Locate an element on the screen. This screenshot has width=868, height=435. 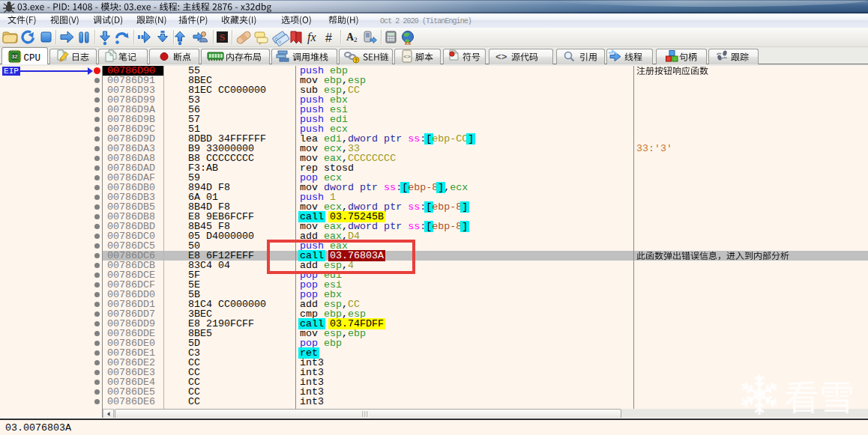
svg-text: 2 is located at coordinates (355, 40).